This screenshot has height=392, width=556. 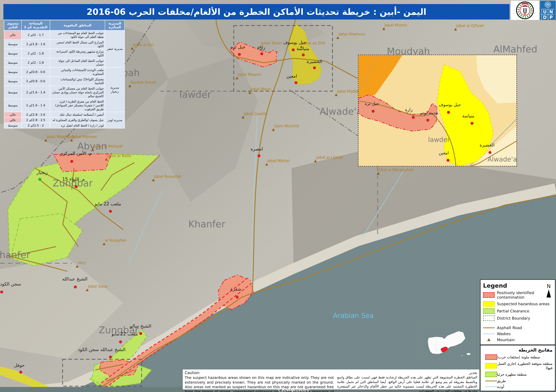 What do you see at coordinates (115, 90) in the screenshot?
I see `district-cell: مديرية زنجبار` at bounding box center [115, 90].